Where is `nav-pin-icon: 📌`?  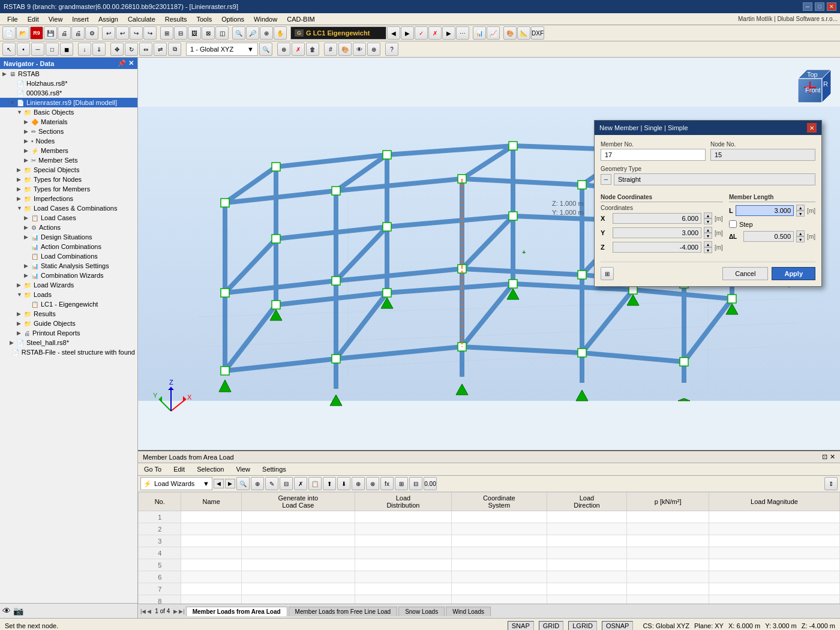
nav-pin-icon: 📌 is located at coordinates (122, 64).